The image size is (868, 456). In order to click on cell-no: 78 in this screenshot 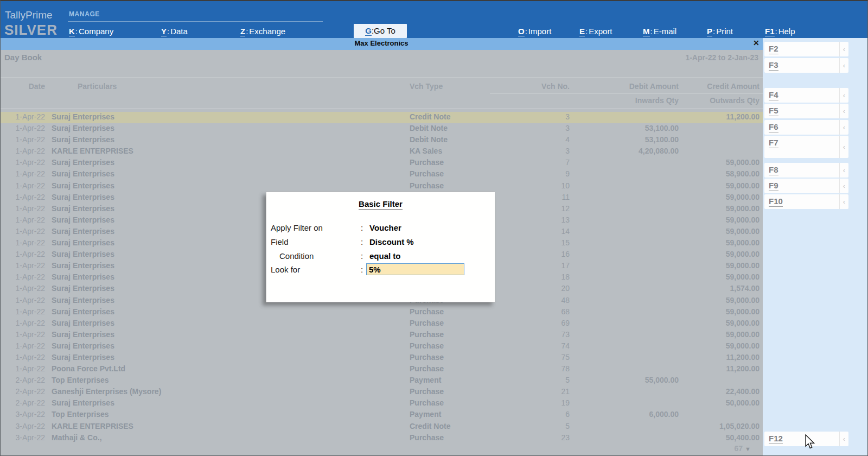, I will do `click(537, 369)`.